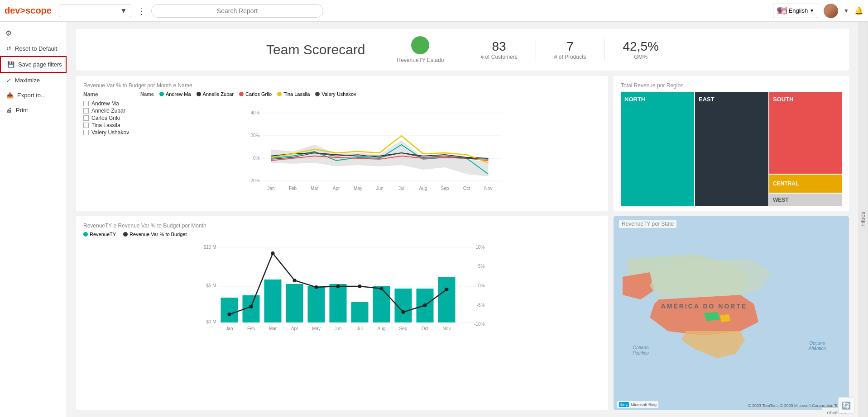  I want to click on legend-name-label: Name, so click(147, 94).